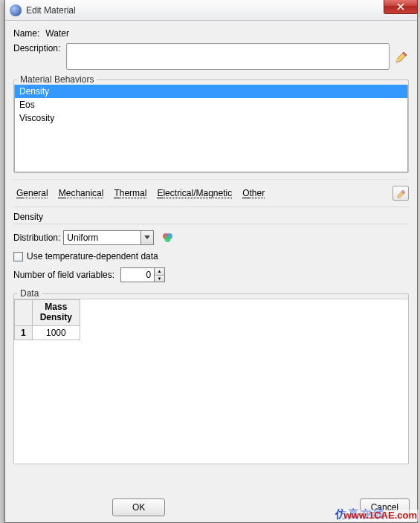 The height and width of the screenshot is (523, 420). Describe the element at coordinates (159, 272) in the screenshot. I see `fieldvars-up: ▲` at that location.